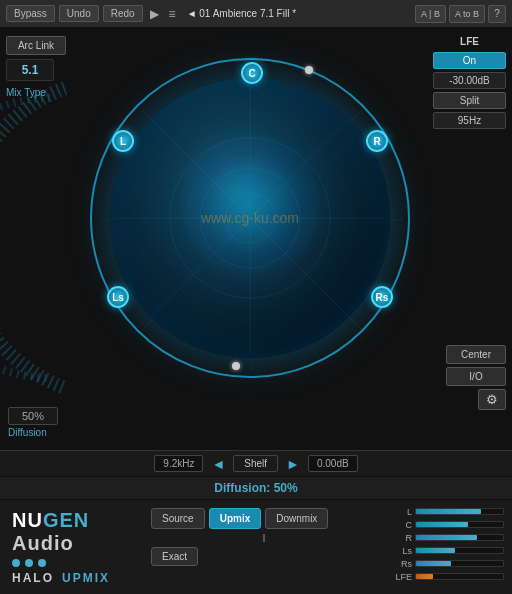 The width and height of the screenshot is (512, 594). Describe the element at coordinates (123, 14) in the screenshot. I see `redo-button: Redo` at that location.